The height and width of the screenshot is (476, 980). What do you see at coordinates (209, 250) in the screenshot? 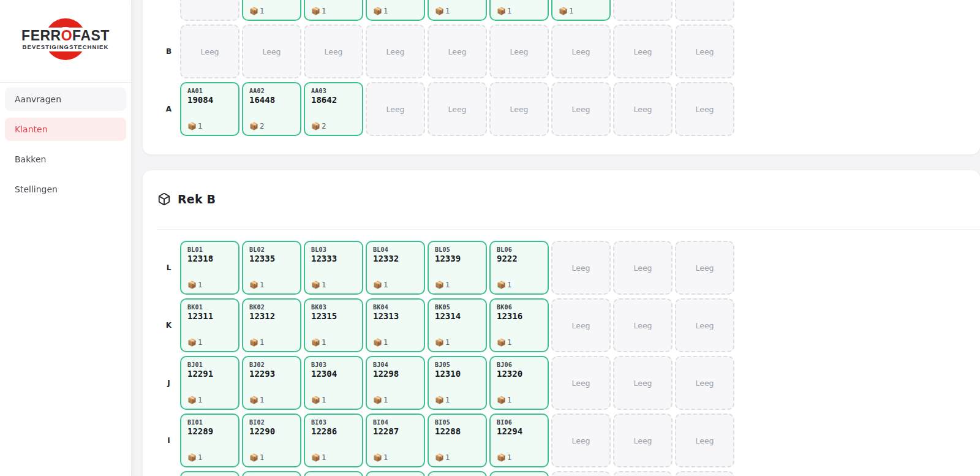
I see `cell-location-code: BL01` at bounding box center [209, 250].